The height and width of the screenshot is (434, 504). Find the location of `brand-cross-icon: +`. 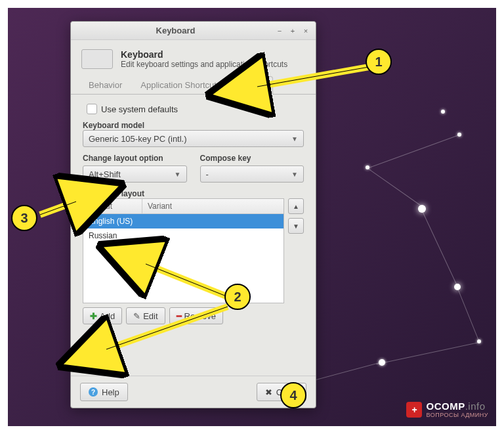

brand-cross-icon: + is located at coordinates (414, 410).